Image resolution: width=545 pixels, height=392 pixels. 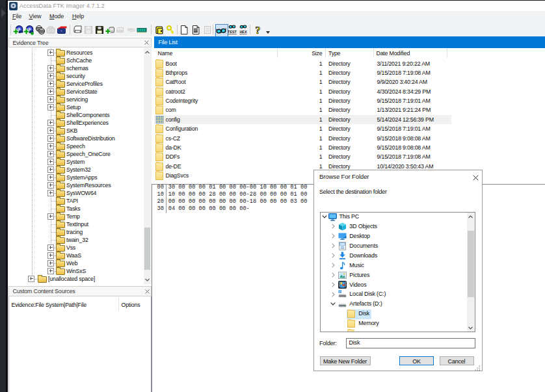 What do you see at coordinates (232, 32) in the screenshot?
I see `svg-text: TEST` at bounding box center [232, 32].